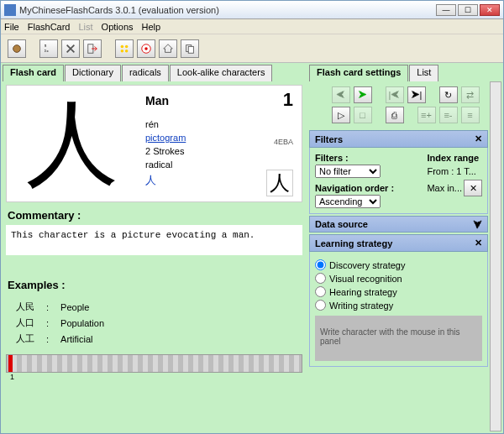  Describe the element at coordinates (444, 188) in the screenshot. I see `maxin-label: Max in...` at that location.